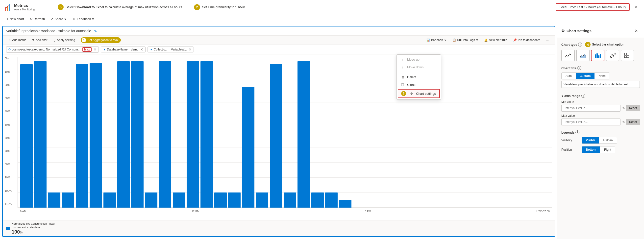 The width and height of the screenshot is (644, 239). Describe the element at coordinates (600, 120) in the screenshot. I see `y-axis-max-row: Max value % Reset` at that location.